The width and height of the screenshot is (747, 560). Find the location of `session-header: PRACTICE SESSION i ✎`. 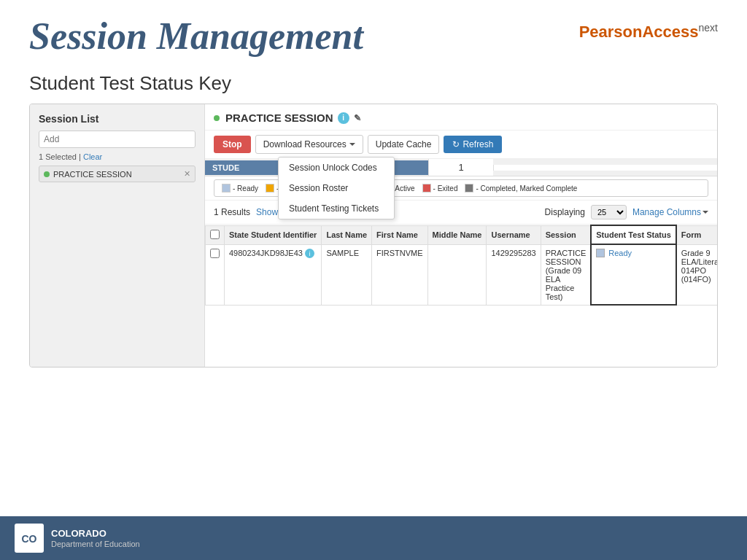

session-header: PRACTICE SESSION i ✎ is located at coordinates (461, 117).